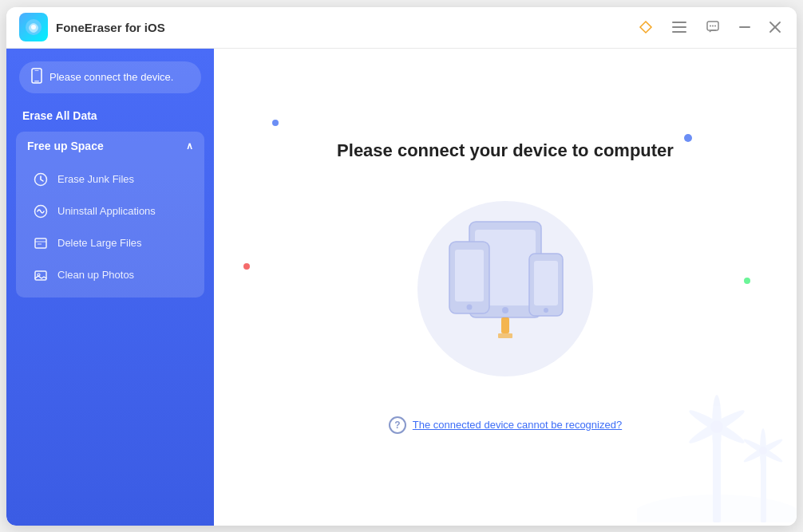 This screenshot has height=532, width=803. What do you see at coordinates (517, 424) in the screenshot?
I see `help-link: The connected device cannot be recognize…` at bounding box center [517, 424].